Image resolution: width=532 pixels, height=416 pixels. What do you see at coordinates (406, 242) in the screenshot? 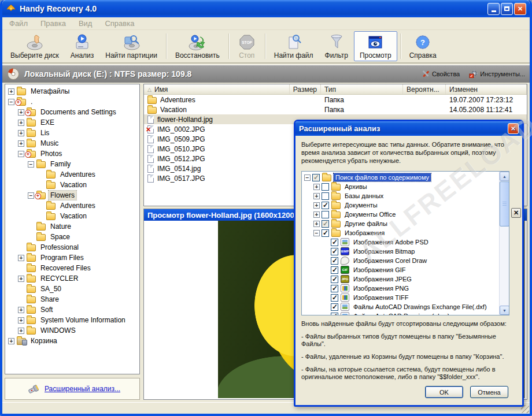
I see `file-type-item: Изображения Adobe PSD` at bounding box center [406, 242].